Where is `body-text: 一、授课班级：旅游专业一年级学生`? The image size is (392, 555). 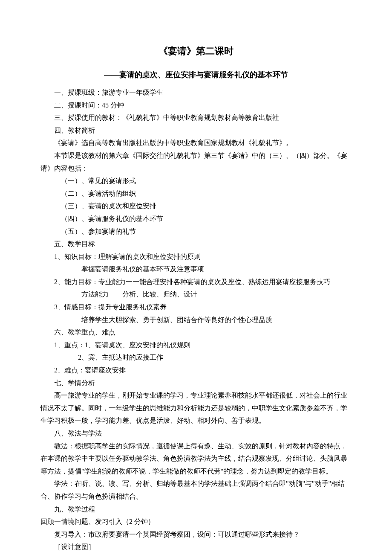
body-text: 一、授课班级：旅游专业一年级学生 is located at coordinates (196, 93).